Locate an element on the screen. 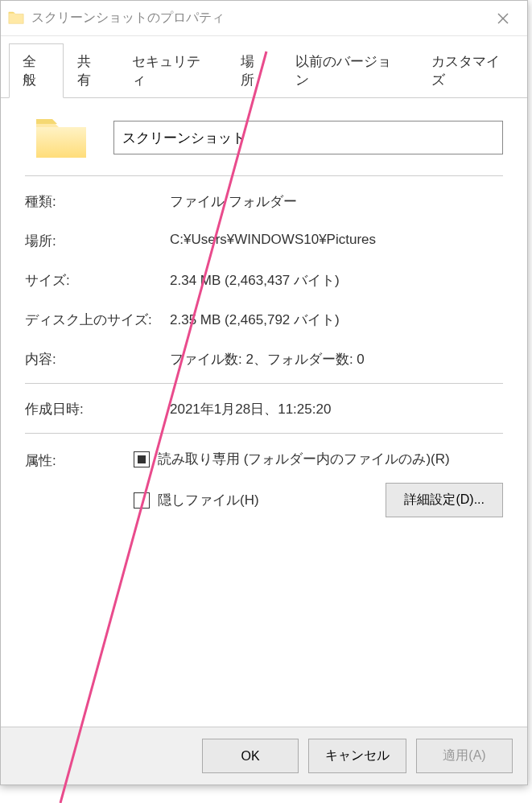  contents-label: 内容: is located at coordinates (97, 359).